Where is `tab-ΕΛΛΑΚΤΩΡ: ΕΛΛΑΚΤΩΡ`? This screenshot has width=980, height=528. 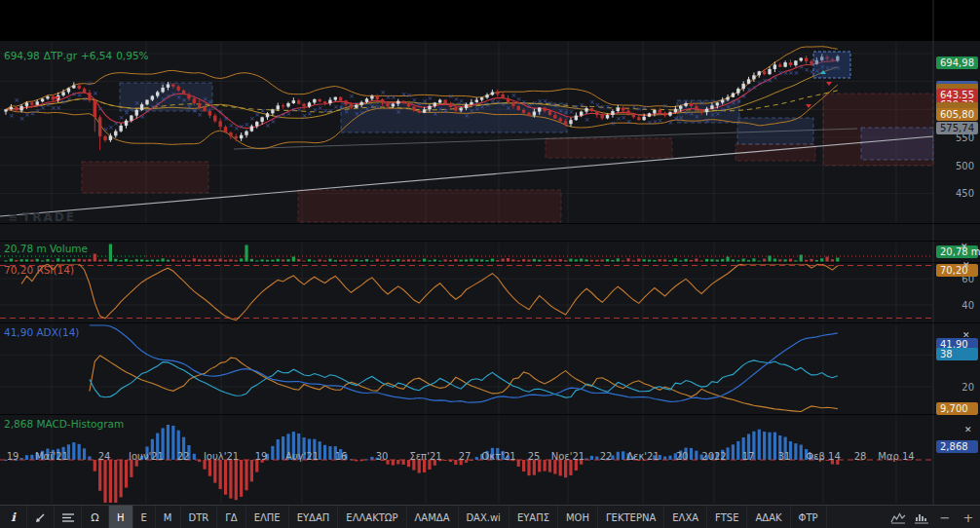 tab-ΕΛΛΑΚΤΩΡ: ΕΛΛΑΚΤΩΡ is located at coordinates (372, 516).